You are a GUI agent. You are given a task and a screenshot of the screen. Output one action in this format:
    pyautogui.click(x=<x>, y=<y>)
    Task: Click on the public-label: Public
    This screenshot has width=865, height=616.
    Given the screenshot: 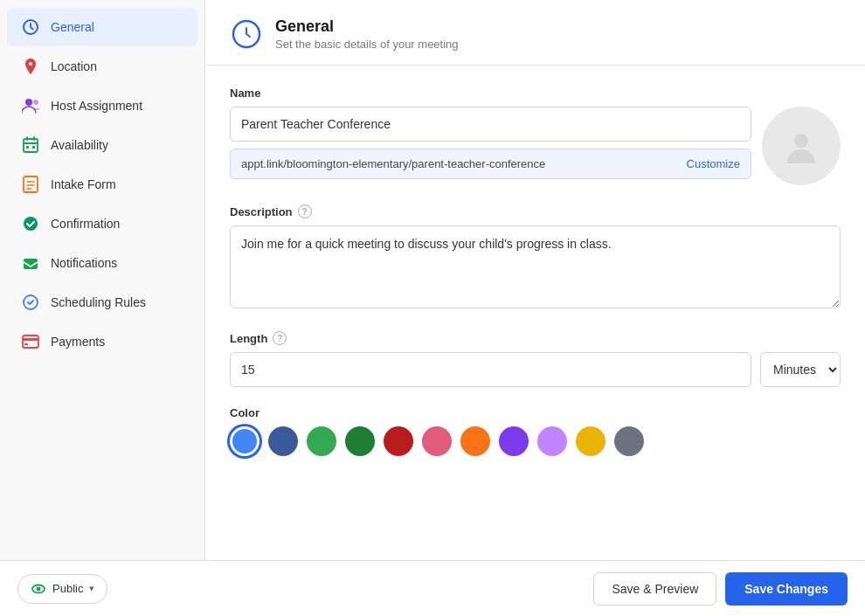 What is the action you would take?
    pyautogui.click(x=68, y=589)
    